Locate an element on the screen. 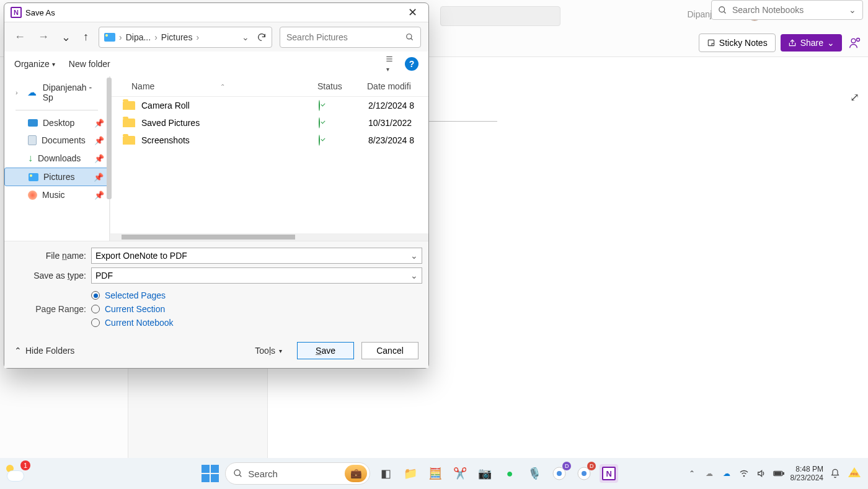 The height and width of the screenshot is (489, 868). save-type-value: PDF is located at coordinates (104, 276).